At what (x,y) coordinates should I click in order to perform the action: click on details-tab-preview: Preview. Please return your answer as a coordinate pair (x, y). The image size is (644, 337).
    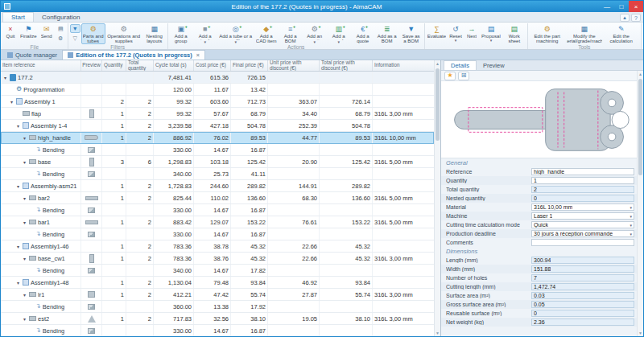
    Looking at the image, I should click on (494, 65).